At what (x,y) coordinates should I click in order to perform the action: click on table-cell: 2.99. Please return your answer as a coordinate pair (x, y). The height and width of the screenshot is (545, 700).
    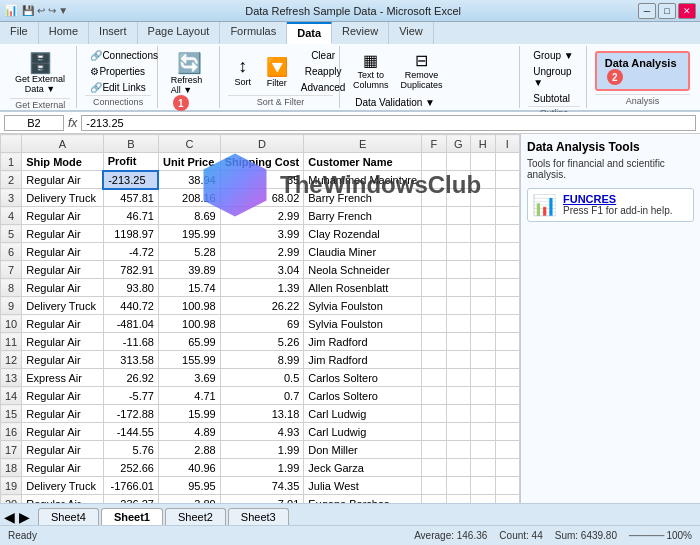
    Looking at the image, I should click on (262, 252).